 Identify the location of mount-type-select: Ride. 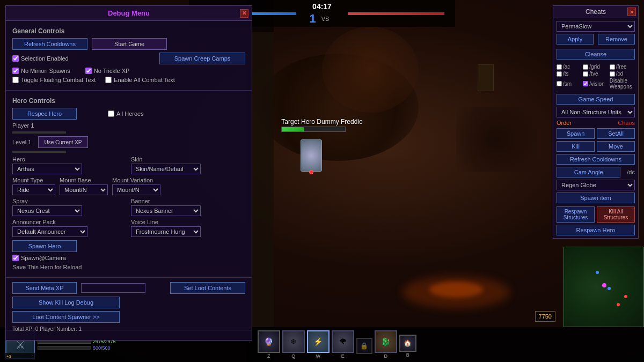
(34, 190).